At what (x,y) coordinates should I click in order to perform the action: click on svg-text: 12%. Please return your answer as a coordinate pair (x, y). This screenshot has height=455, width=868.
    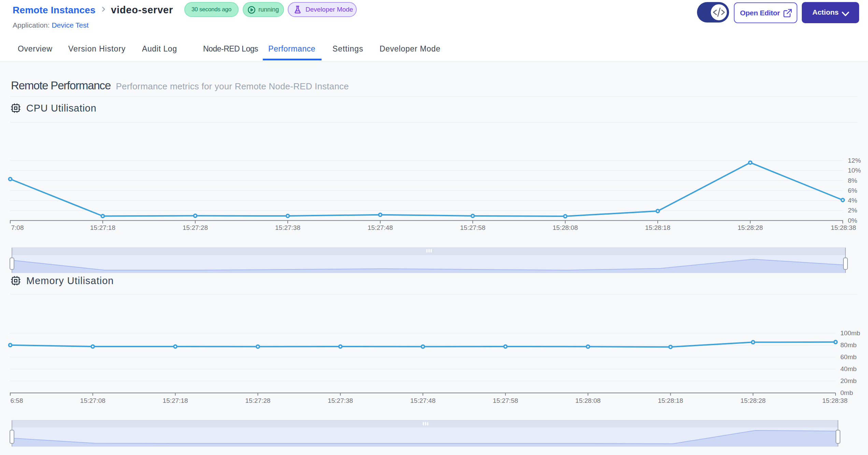
    Looking at the image, I should click on (854, 160).